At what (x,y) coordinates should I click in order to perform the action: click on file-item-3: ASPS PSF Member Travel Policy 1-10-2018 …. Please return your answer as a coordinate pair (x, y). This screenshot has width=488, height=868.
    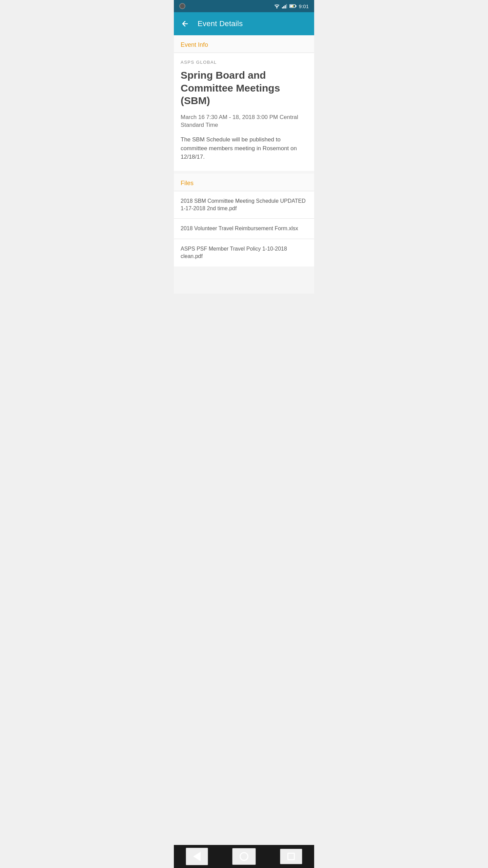
    Looking at the image, I should click on (244, 253).